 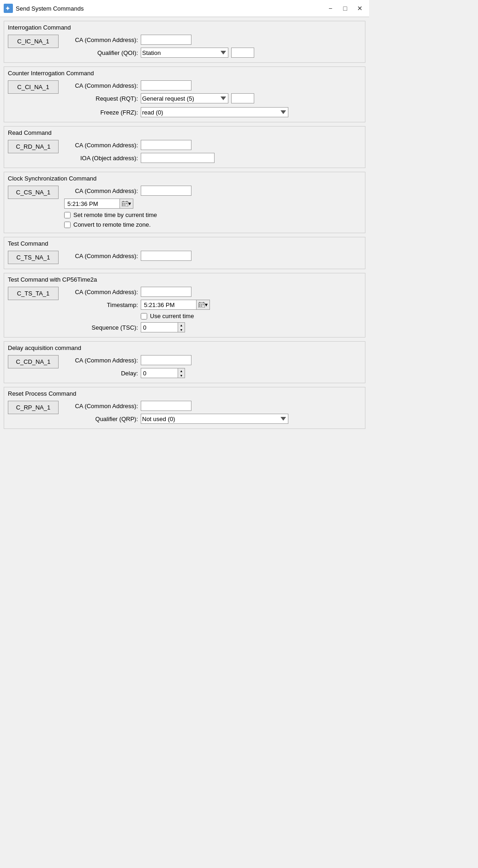 What do you see at coordinates (166, 145) in the screenshot?
I see `read-ca-input` at bounding box center [166, 145].